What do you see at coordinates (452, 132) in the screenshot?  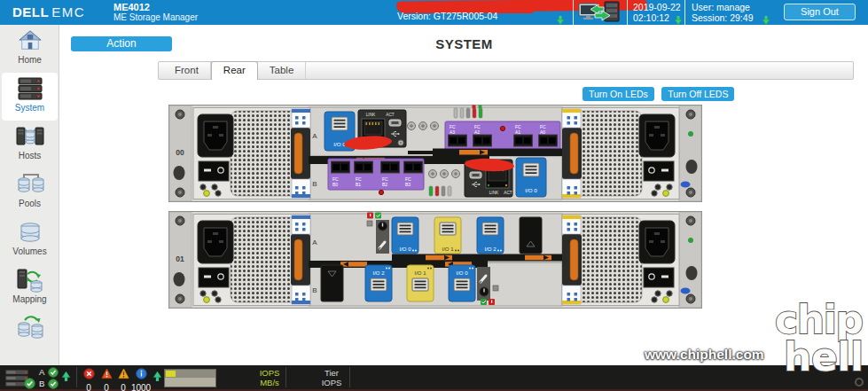 I see `svg-text: A3` at bounding box center [452, 132].